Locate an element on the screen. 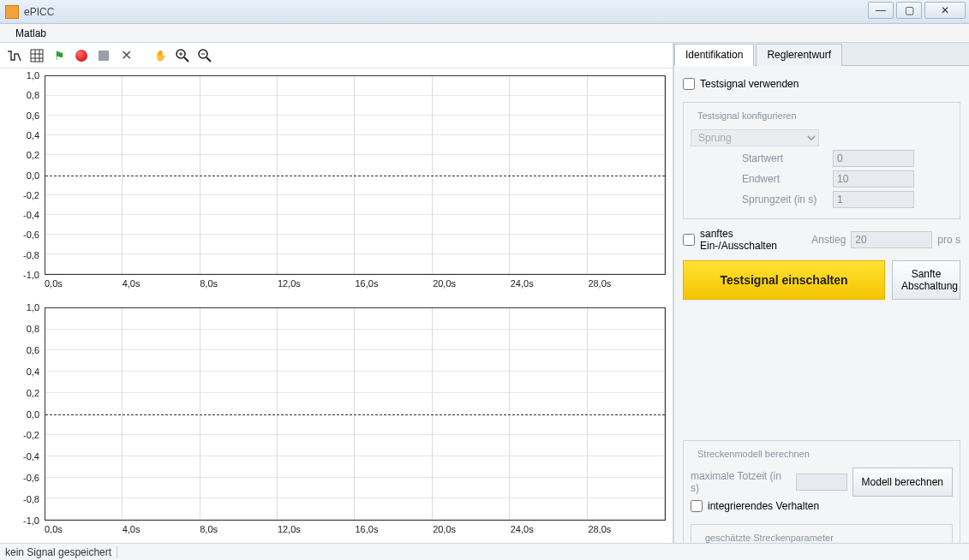 This screenshot has width=969, height=560. soft-switch-checkbox is located at coordinates (689, 240).